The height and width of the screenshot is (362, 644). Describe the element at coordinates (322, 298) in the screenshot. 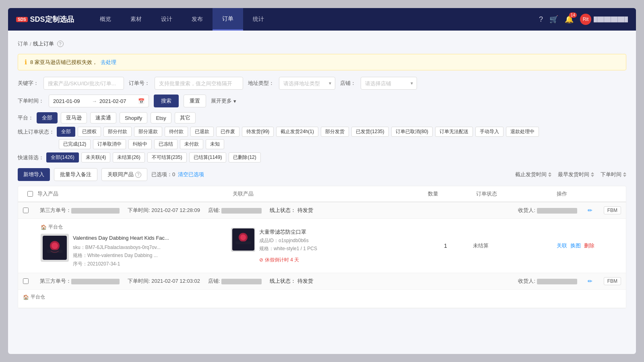

I see `order2-platform-row: 🏠 平台仓` at that location.